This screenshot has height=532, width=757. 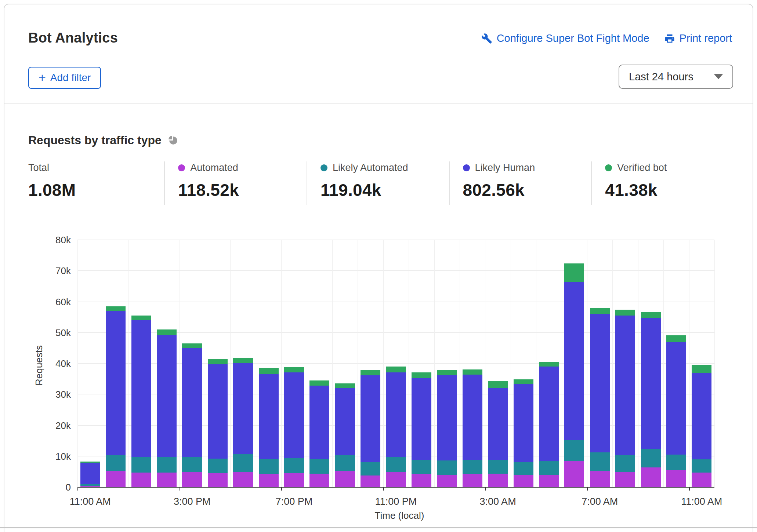 What do you see at coordinates (524, 433) in the screenshot?
I see `bar-4am` at bounding box center [524, 433].